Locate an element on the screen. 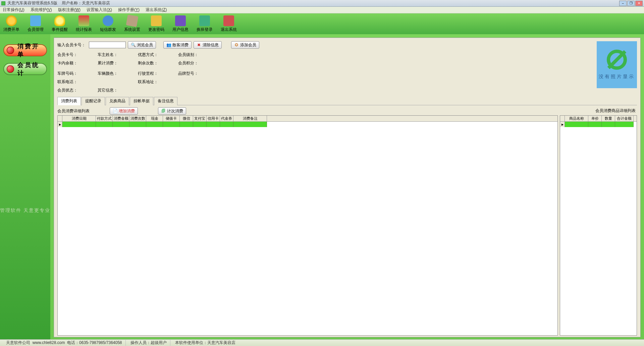  status-operator: 操作人员：超级用户 is located at coordinates (149, 343).